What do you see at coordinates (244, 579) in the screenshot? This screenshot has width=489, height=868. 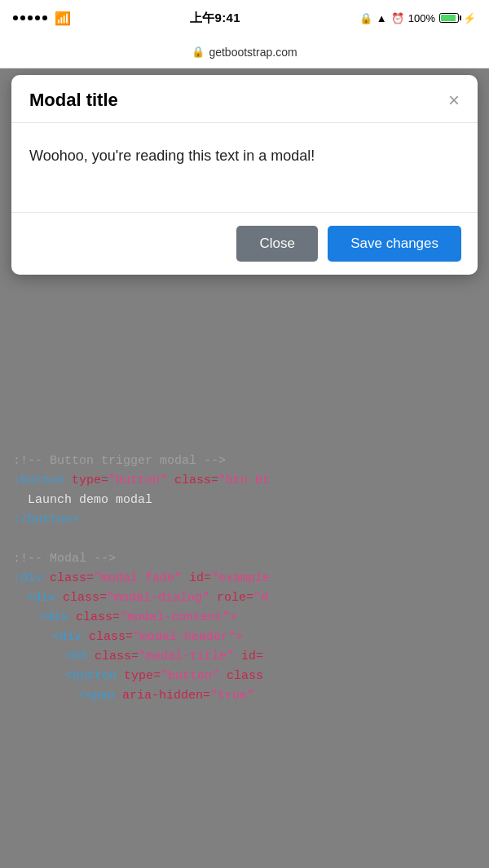 I see `code-line-7: :div class="modal fade" id="example` at bounding box center [244, 579].